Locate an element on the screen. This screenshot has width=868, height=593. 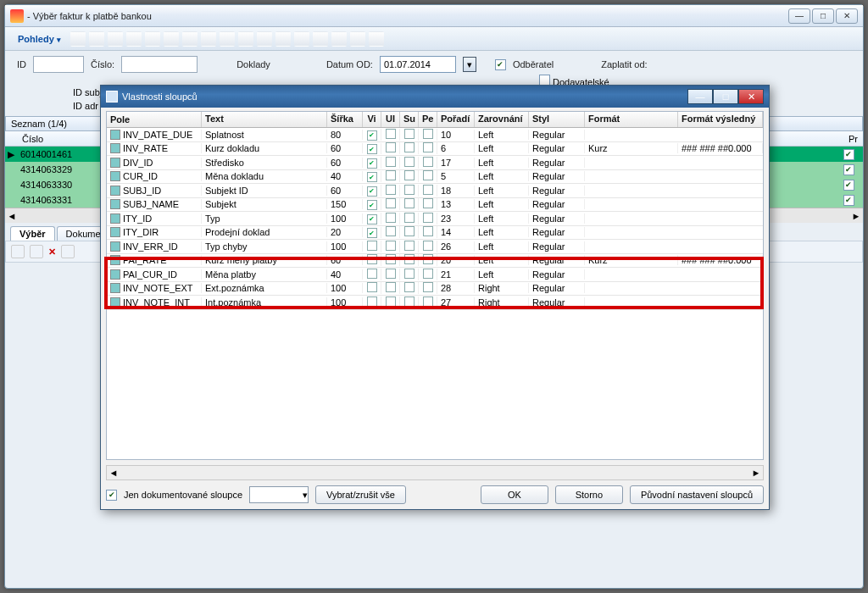
grid-row: PAI_RATEKurz měny platby6020LeftRegularK… is located at coordinates (435, 261).